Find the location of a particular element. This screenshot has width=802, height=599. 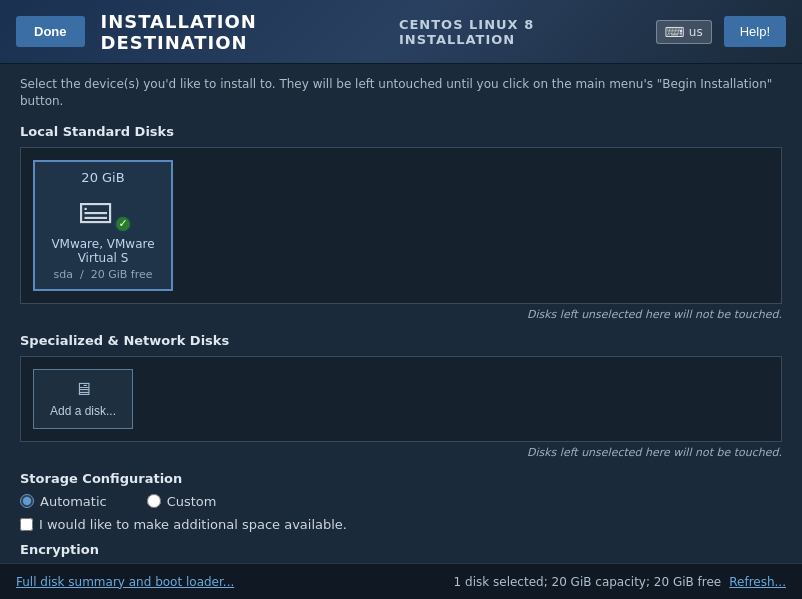

add-disk-button: 🖥 Add a disk... is located at coordinates (83, 399).